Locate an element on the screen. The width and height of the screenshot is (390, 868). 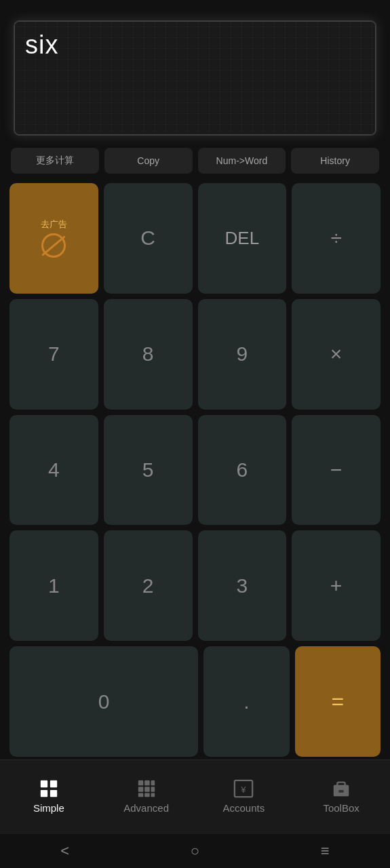
advanced-icon is located at coordinates (147, 789).